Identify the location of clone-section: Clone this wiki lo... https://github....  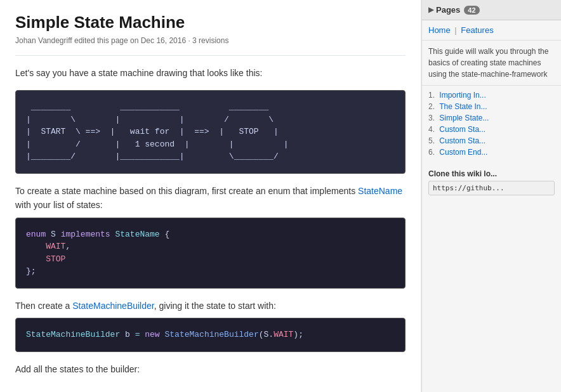
(491, 183).